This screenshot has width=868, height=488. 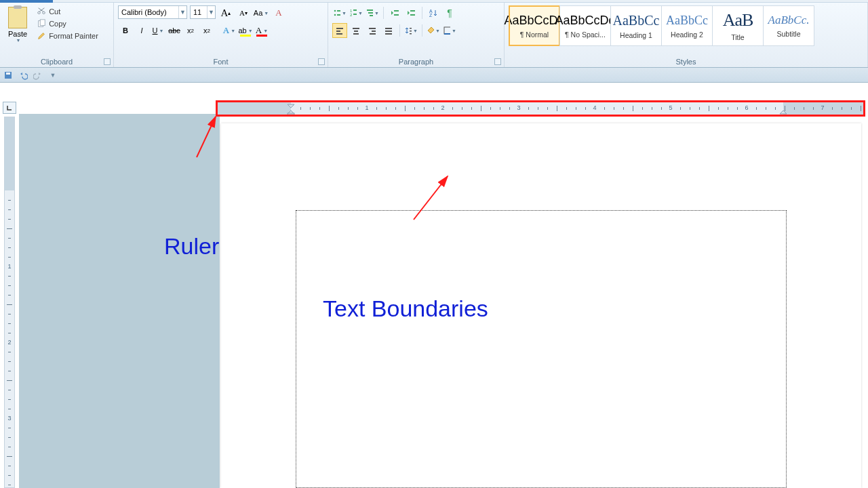 I want to click on group-label-styles: Styles, so click(x=686, y=62).